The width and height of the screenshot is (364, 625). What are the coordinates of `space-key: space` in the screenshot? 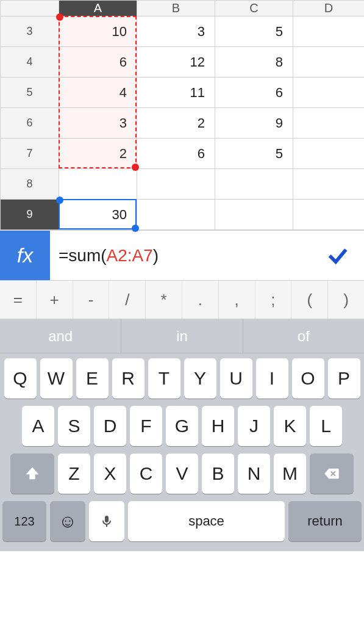 It's located at (206, 521).